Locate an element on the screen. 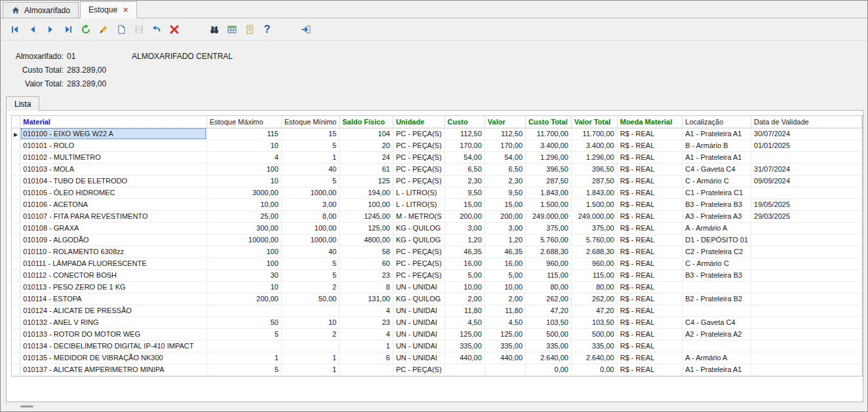 The image size is (868, 412). grid-cell: 15,00 is located at coordinates (464, 204).